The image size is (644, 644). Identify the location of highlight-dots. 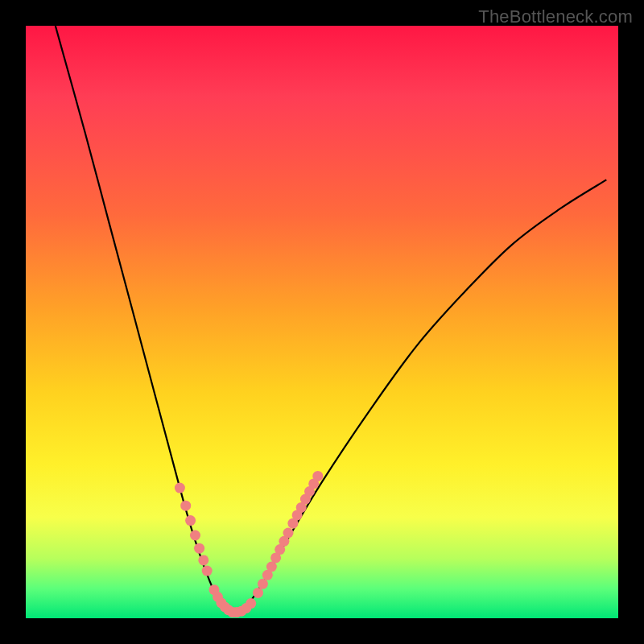
(249, 544).